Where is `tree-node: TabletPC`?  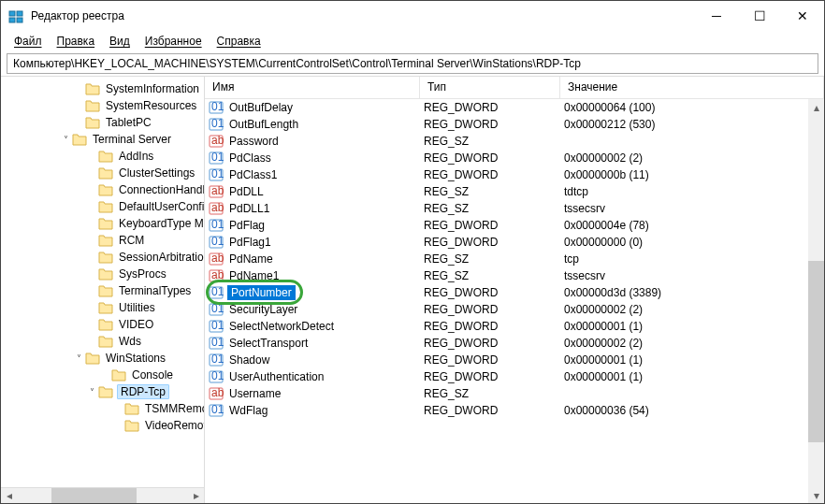 tree-node: TabletPC is located at coordinates (105, 122).